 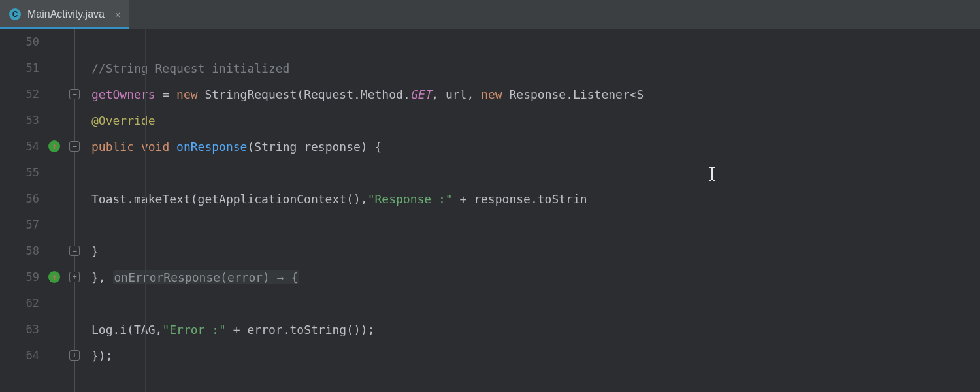 What do you see at coordinates (31, 146) in the screenshot?
I see `line-number: 54 ↑` at bounding box center [31, 146].